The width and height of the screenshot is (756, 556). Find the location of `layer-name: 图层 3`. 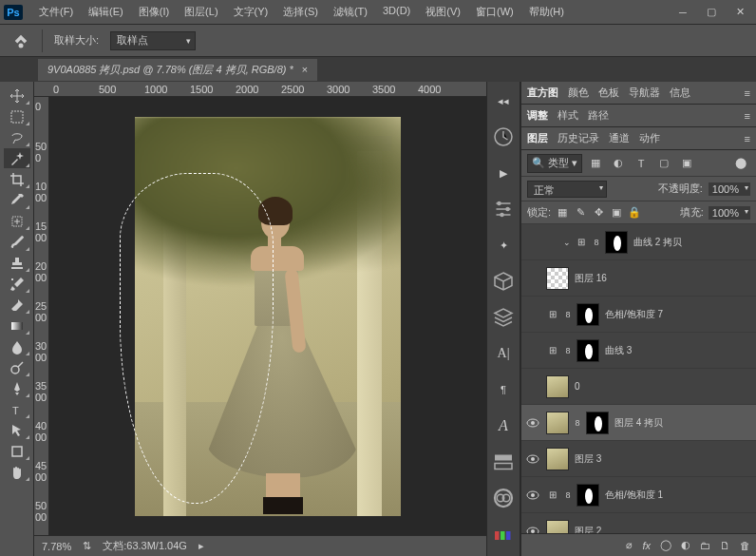

layer-name: 图层 3 is located at coordinates (588, 459).